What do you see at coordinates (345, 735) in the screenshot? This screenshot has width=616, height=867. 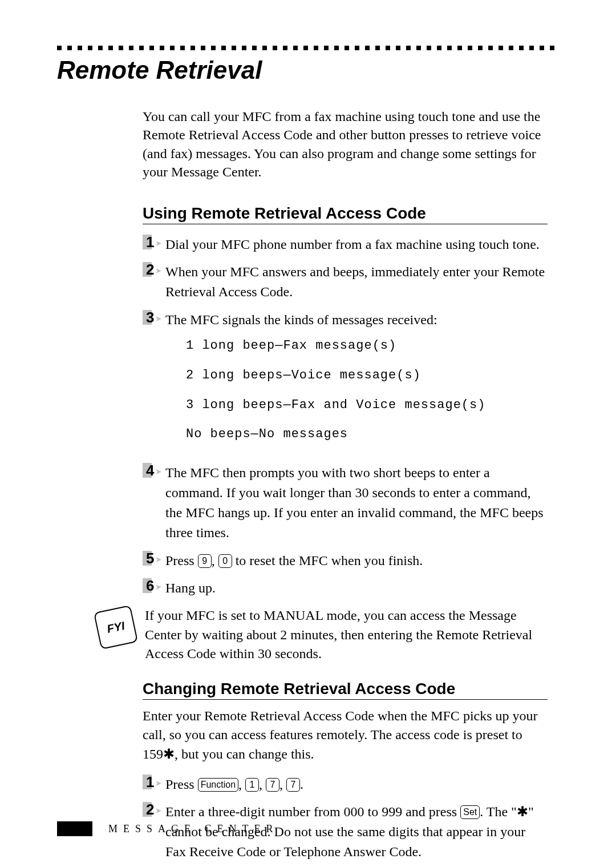 I see `section-lead: Enter your Remote Retrieval Access Code …` at bounding box center [345, 735].